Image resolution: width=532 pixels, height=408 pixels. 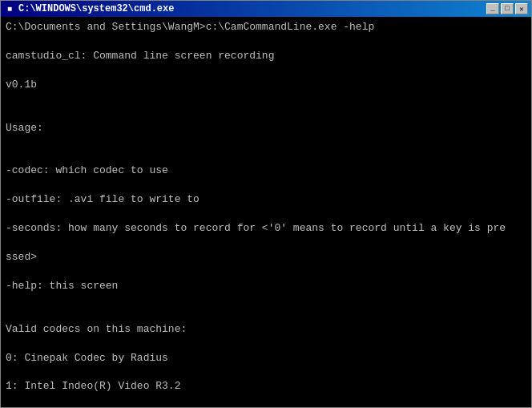 I want to click on terminal-line: ssed>, so click(x=266, y=257).